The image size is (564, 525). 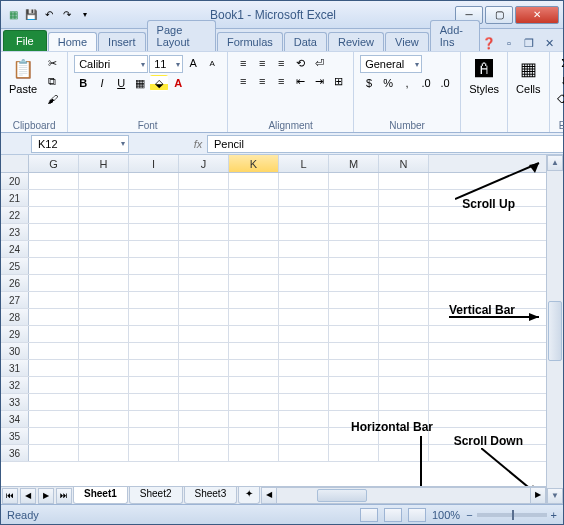 I want to click on scroll-right-arrow: ▶, so click(x=538, y=496).